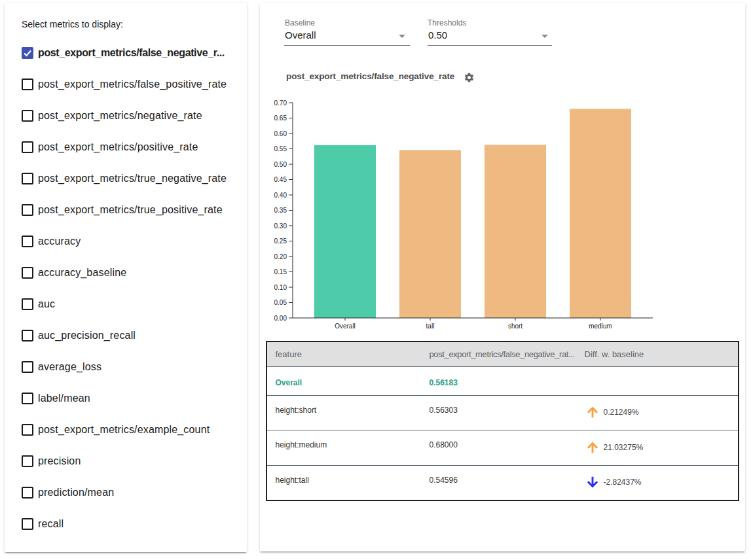 The height and width of the screenshot is (560, 751). Describe the element at coordinates (281, 195) in the screenshot. I see `svg-text: 0.40` at that location.